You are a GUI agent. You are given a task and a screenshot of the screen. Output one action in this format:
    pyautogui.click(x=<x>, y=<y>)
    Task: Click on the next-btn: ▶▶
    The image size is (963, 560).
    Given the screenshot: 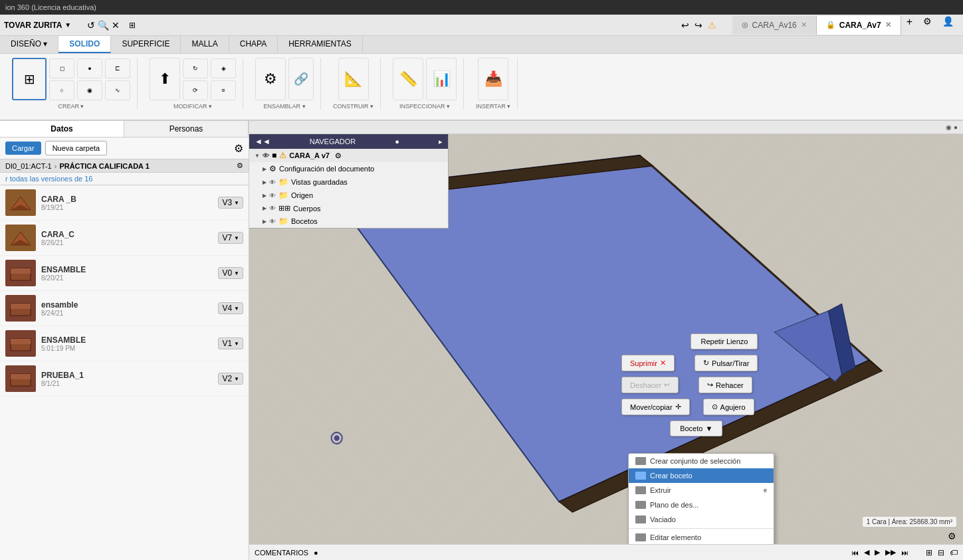 What is the action you would take?
    pyautogui.click(x=891, y=553)
    